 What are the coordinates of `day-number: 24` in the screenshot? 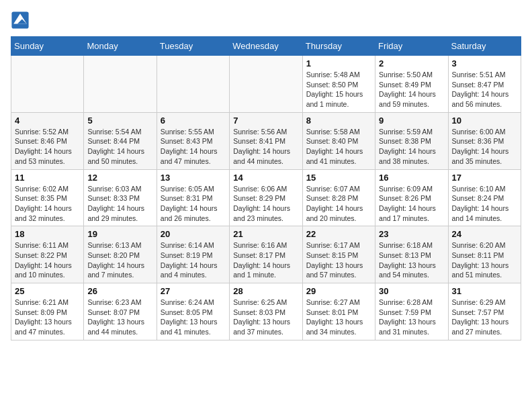 It's located at (485, 234).